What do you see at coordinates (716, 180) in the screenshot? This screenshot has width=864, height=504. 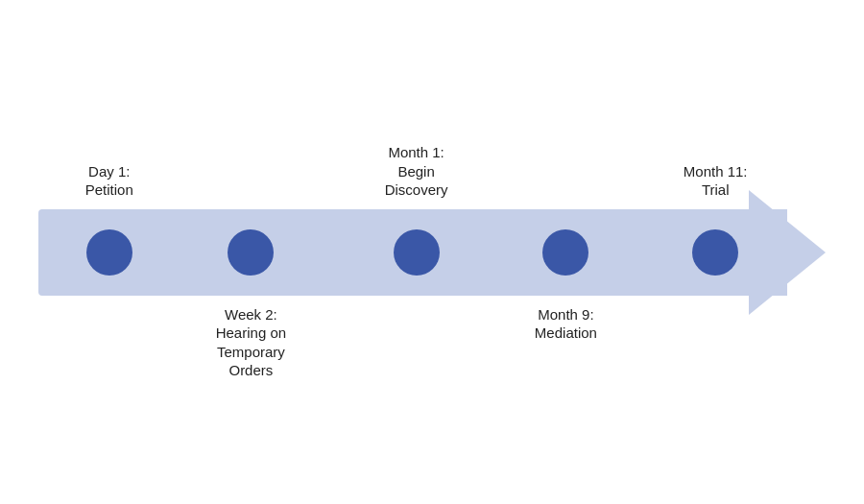 I see `label-trial-above: Month 11:Trial` at bounding box center [716, 180].